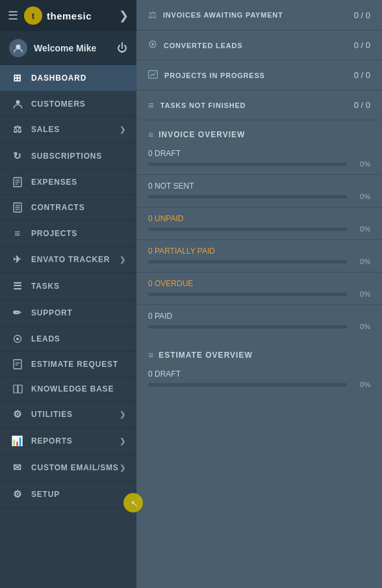 The height and width of the screenshot is (588, 382). What do you see at coordinates (363, 105) in the screenshot?
I see `tasks-value: 0 / 0` at bounding box center [363, 105].